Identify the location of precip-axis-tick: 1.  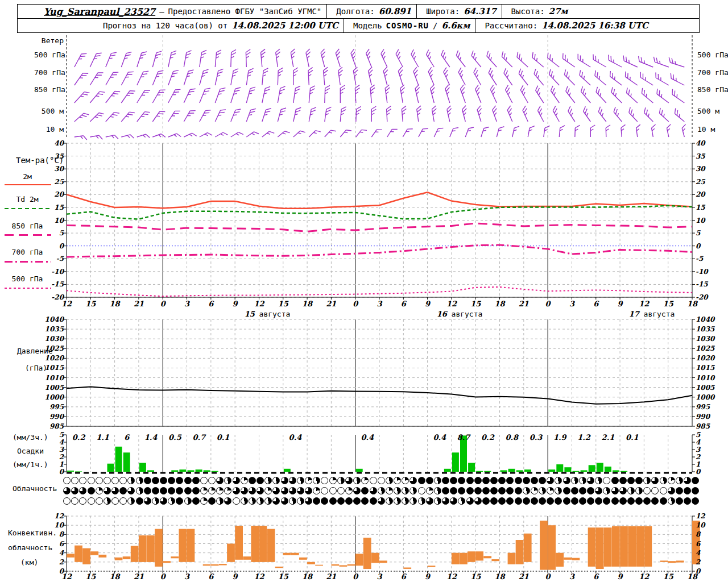
(698, 464).